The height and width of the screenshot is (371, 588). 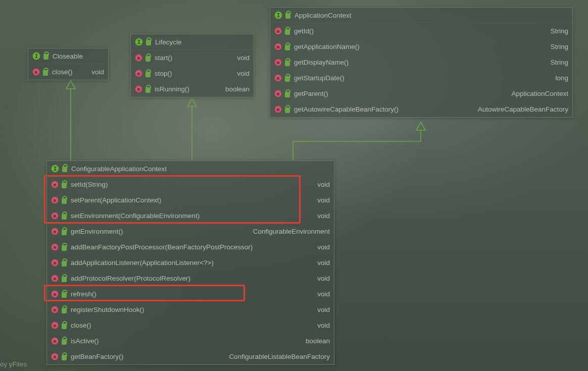 I want to click on uml-method-name: addBeanFactoryPostProcessor(BeanFactoryP…, so click(x=191, y=247).